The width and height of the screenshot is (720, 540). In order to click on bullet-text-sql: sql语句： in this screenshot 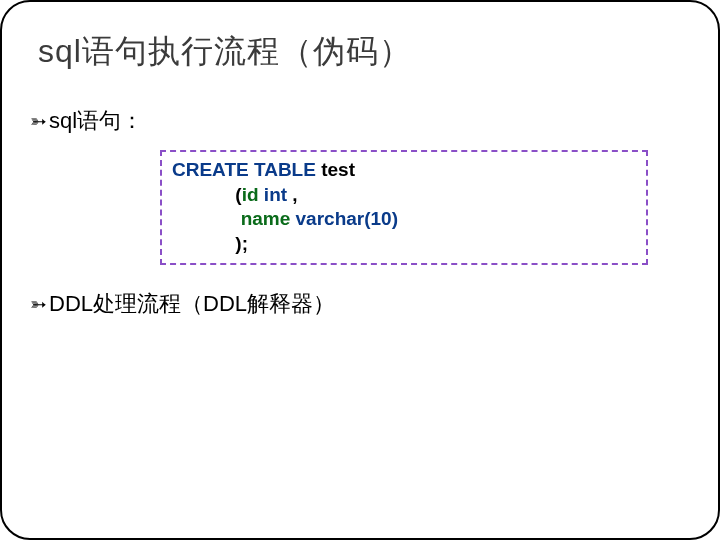, I will do `click(96, 121)`.